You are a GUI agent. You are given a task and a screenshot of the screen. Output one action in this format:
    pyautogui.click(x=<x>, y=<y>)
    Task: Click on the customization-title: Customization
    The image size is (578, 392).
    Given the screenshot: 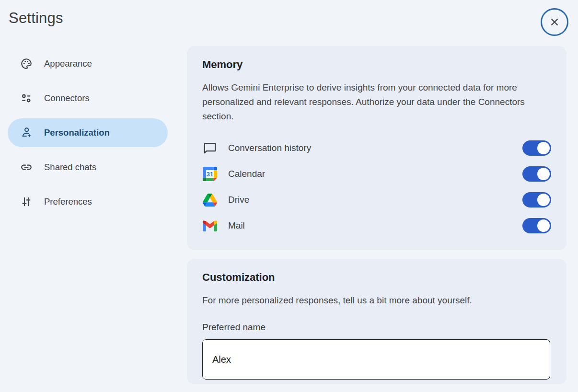 What is the action you would take?
    pyautogui.click(x=377, y=277)
    